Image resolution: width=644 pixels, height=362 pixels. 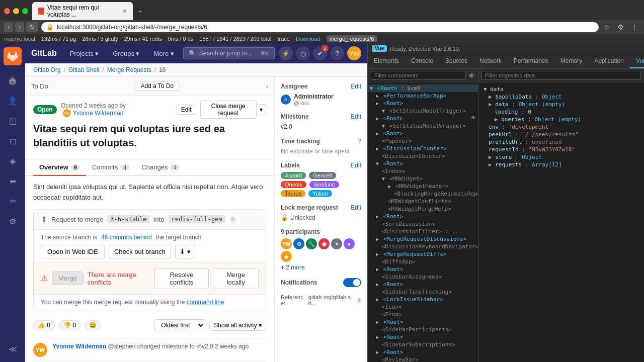 What do you see at coordinates (356, 165) in the screenshot?
I see `labels-edit-btn: Edit` at bounding box center [356, 165].